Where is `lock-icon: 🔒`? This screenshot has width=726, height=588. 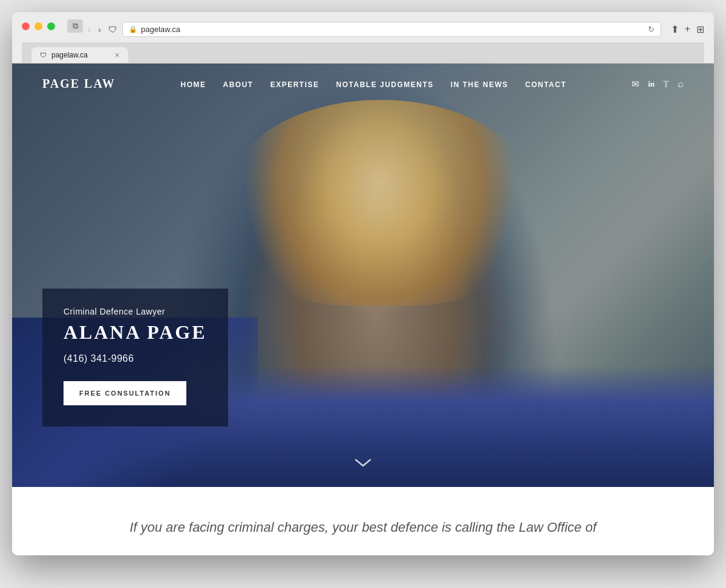
lock-icon: 🔒 is located at coordinates (133, 29).